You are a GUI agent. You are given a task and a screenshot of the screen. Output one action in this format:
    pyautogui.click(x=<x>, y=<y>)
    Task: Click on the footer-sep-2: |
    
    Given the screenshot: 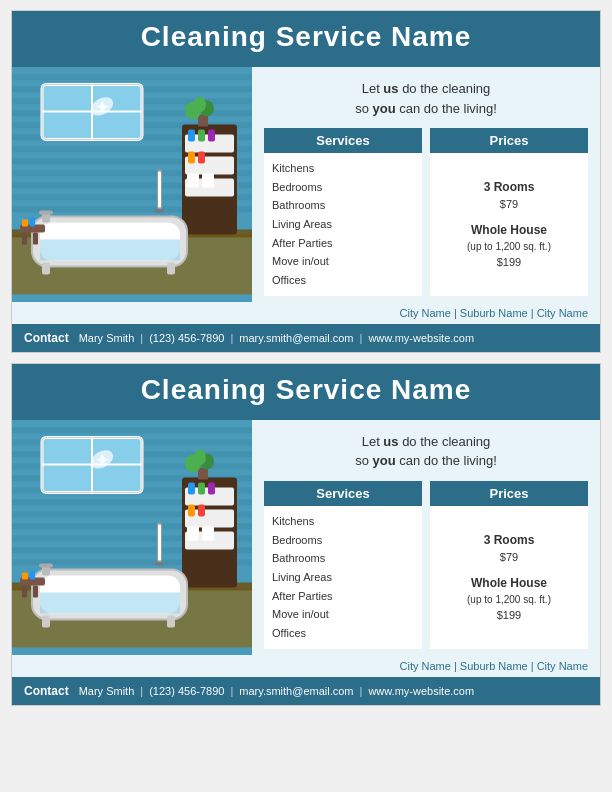 What is the action you would take?
    pyautogui.click(x=232, y=691)
    